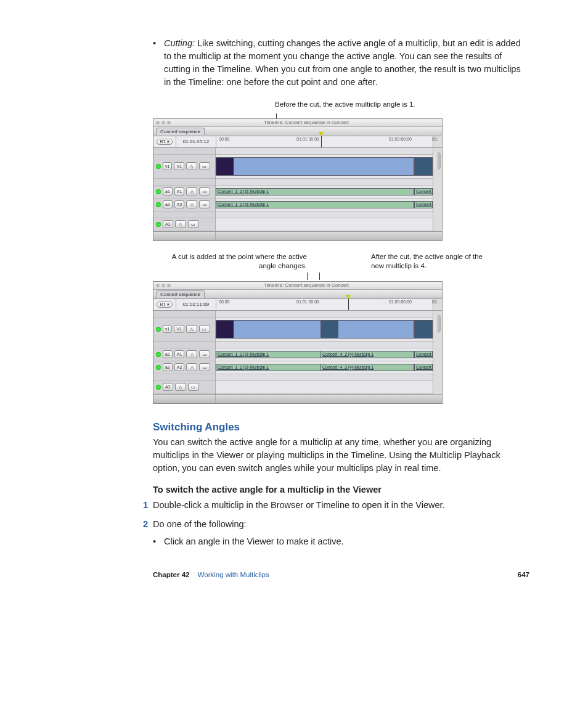 The height and width of the screenshot is (706, 588). What do you see at coordinates (341, 541) in the screenshot?
I see `step-2-sub-bullet: •Click an angle in the Viewer to make it…` at bounding box center [341, 541].